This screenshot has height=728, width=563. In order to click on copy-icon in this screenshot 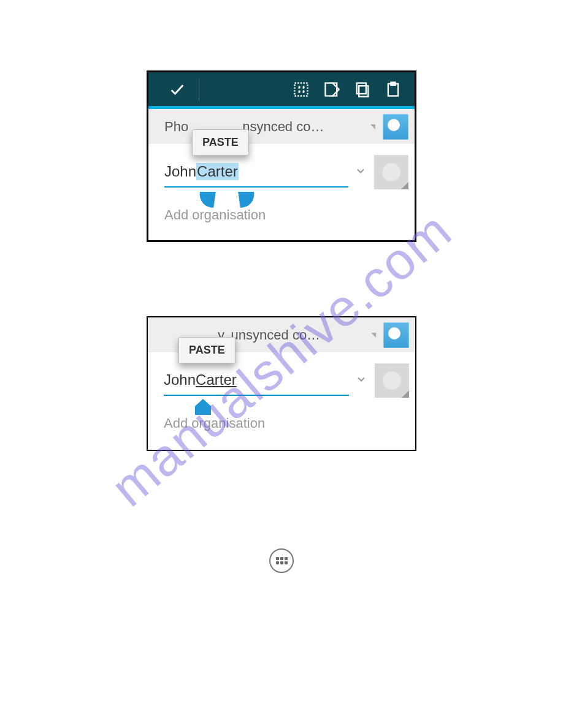, I will do `click(362, 89)`.